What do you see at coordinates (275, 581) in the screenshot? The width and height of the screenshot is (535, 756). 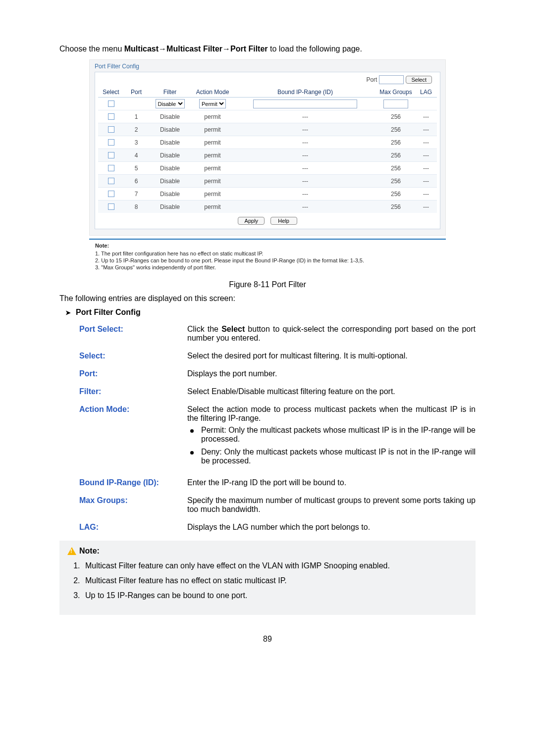 I see `note-item: Multicast Filter feature has no effect o…` at bounding box center [275, 581].